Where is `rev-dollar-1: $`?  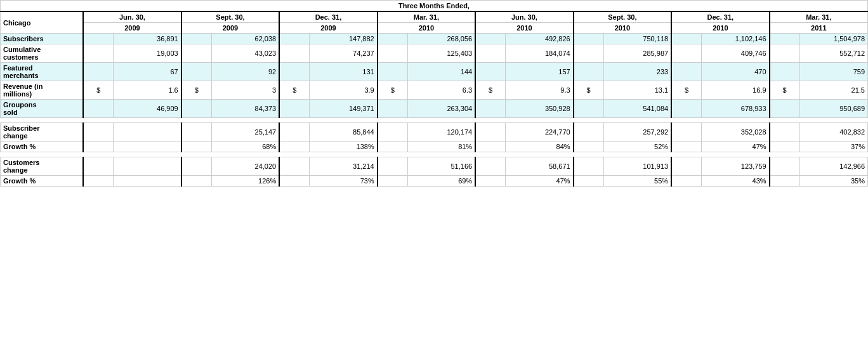 rev-dollar-1: $ is located at coordinates (197, 90).